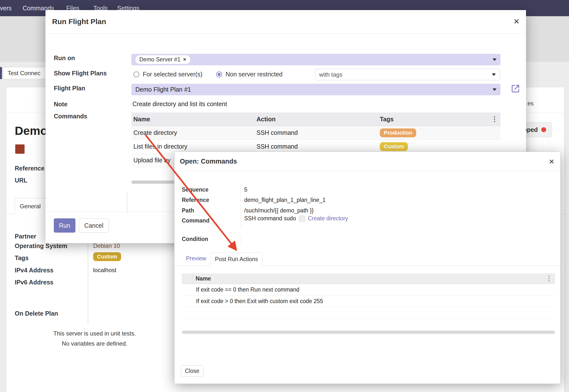  What do you see at coordinates (34, 270) in the screenshot?
I see `field-label-ipv4: IPv4 Address` at bounding box center [34, 270].